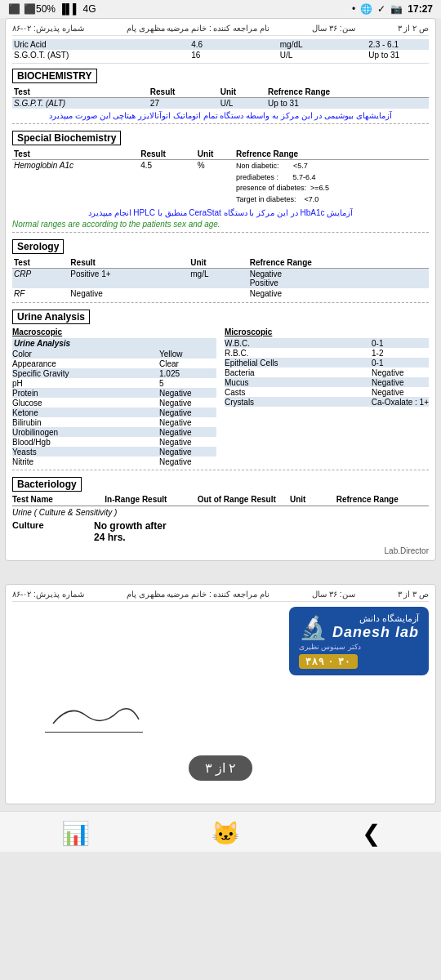 The height and width of the screenshot is (980, 441). I want to click on nav-icon-cat: 🐱, so click(225, 833).